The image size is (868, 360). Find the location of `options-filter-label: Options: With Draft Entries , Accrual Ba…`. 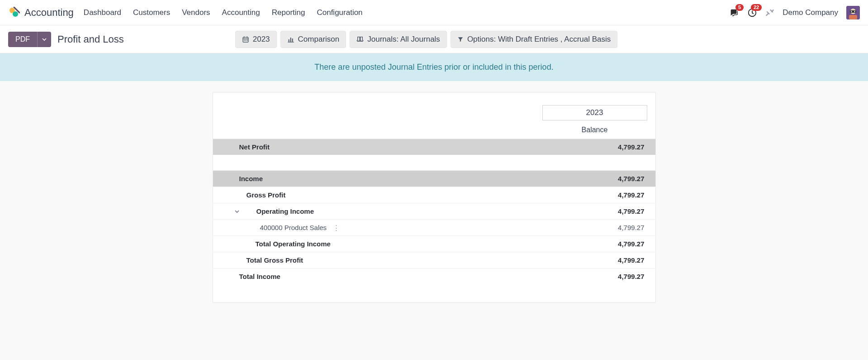

options-filter-label: Options: With Draft Entries , Accrual Ba… is located at coordinates (539, 39).